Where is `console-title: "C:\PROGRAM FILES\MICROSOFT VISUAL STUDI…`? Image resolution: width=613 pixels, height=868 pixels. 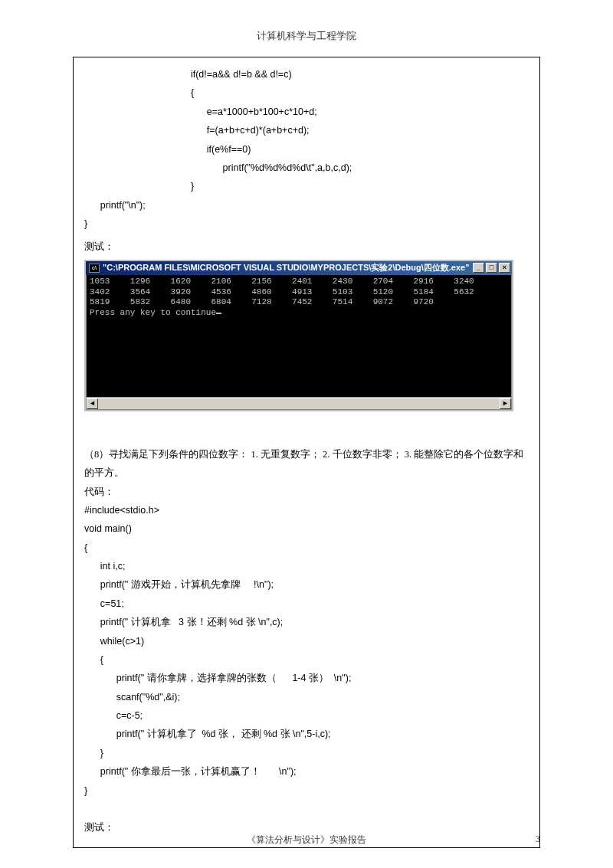
console-title: "C:\PROGRAM FILES\MICROSOFT VISUAL STUDI… is located at coordinates (288, 268).